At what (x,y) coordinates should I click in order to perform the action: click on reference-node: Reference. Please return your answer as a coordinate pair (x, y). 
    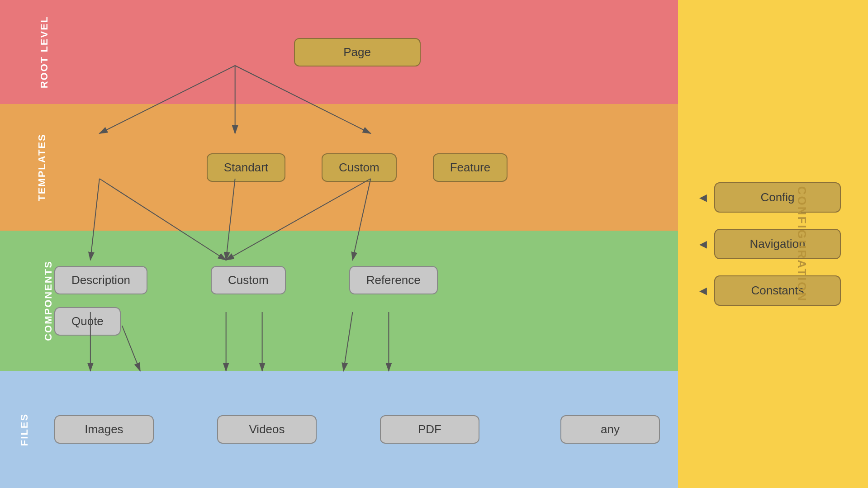
    Looking at the image, I should click on (394, 280).